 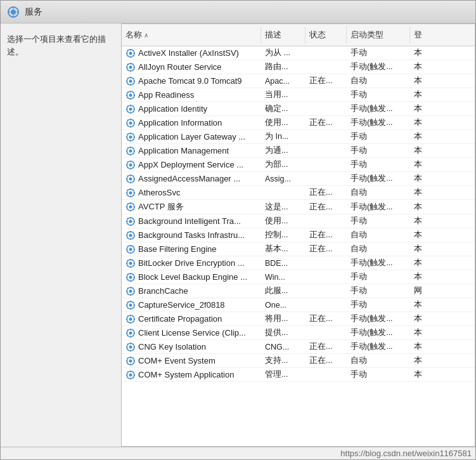 I want to click on table-row: COM+ Event System支持...正在...自动本, so click(x=298, y=361).